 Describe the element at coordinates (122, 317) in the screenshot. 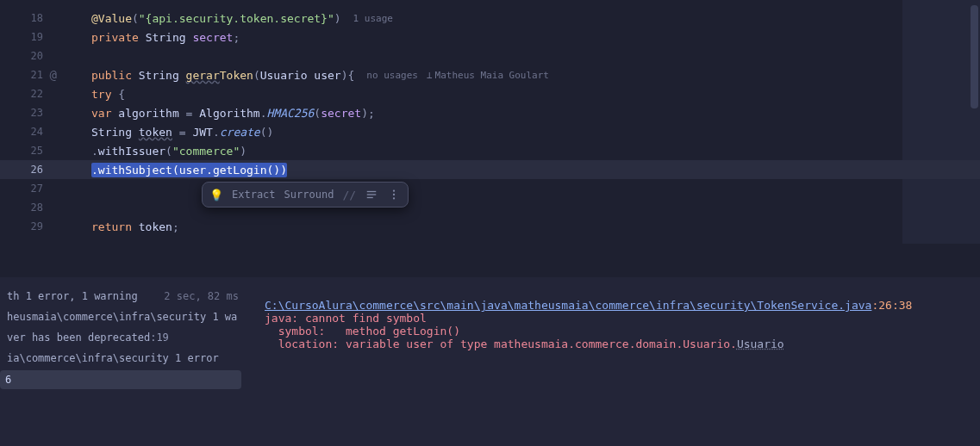

I see `build-item: heusmaia\commerce\infra\security 1 warni…` at that location.